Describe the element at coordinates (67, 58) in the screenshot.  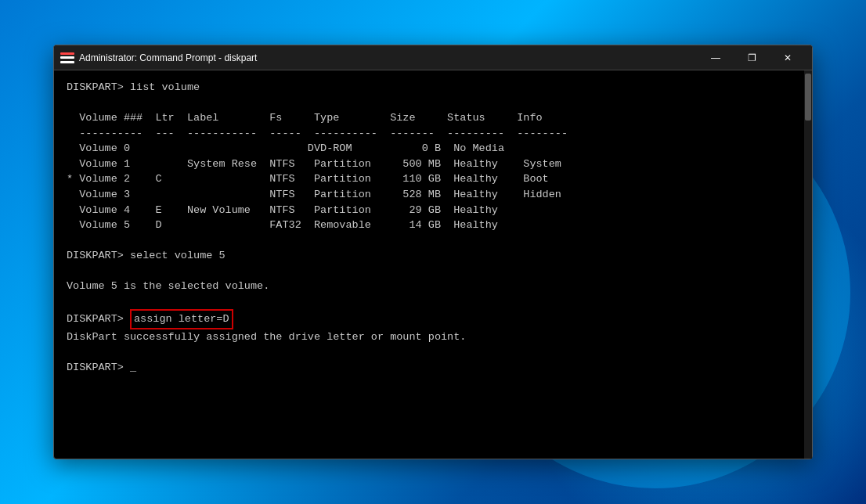
I see `cmd-icon` at that location.